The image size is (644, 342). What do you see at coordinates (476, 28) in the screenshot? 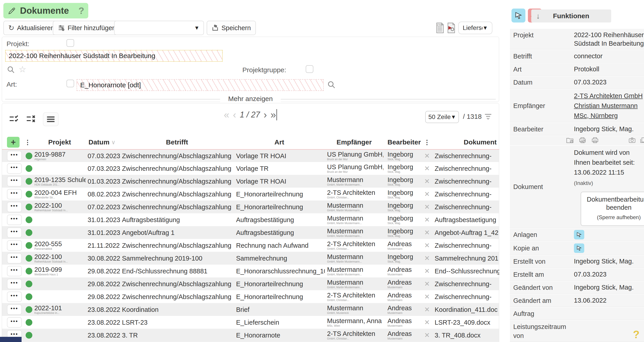
I see `doc-type-dropdown: Liefersch ▼` at bounding box center [476, 28].